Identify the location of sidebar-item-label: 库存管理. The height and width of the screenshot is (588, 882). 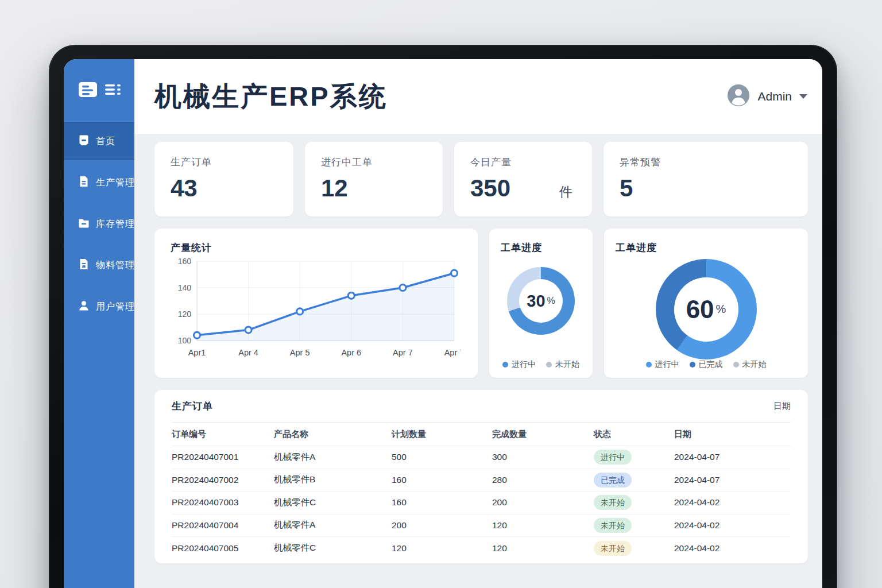
(115, 224).